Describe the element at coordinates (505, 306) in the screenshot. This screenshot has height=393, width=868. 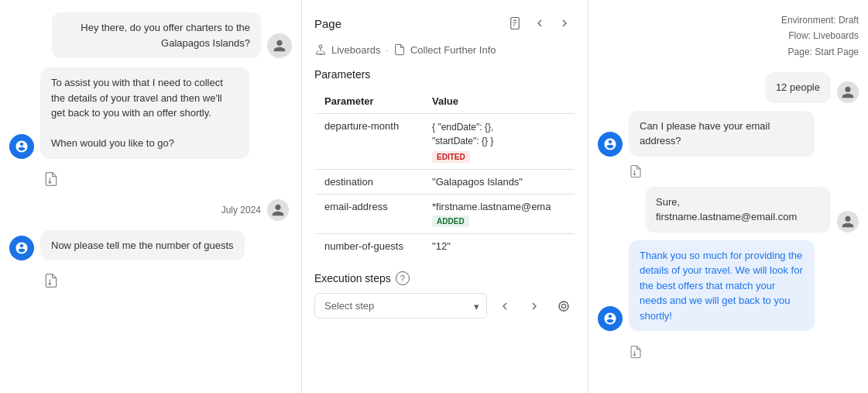
I see `exec-prev-btn` at that location.